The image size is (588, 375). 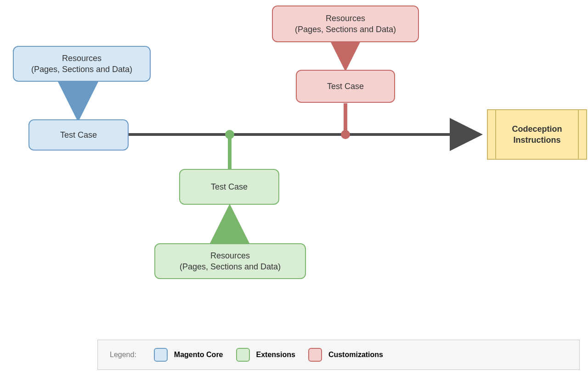 I want to click on red-resources-line2: (Pages, Sections and Data), so click(x=345, y=29).